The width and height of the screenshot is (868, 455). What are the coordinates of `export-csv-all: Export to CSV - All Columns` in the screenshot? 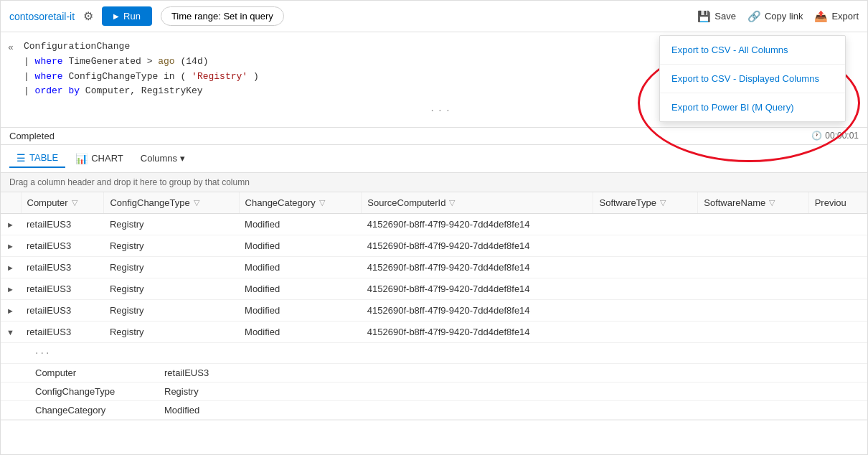 It's located at (753, 50).